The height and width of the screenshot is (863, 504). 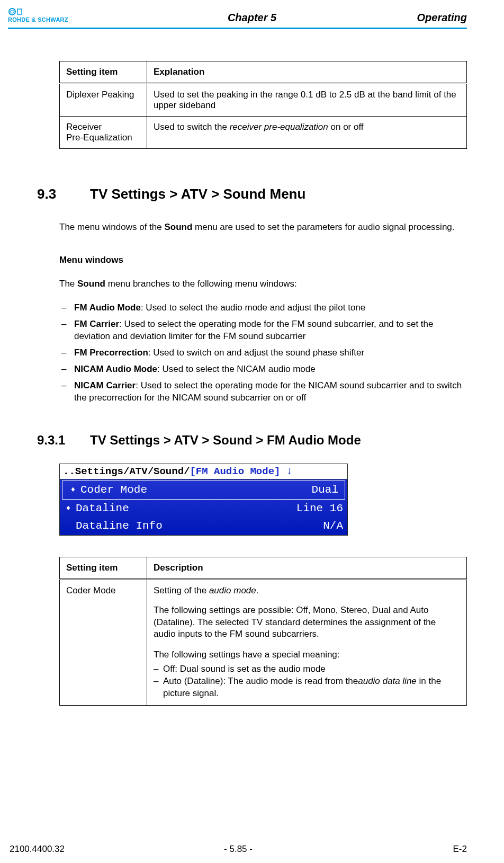 I want to click on list-item: FM Carrier: Used to select the operating…, so click(x=263, y=331).